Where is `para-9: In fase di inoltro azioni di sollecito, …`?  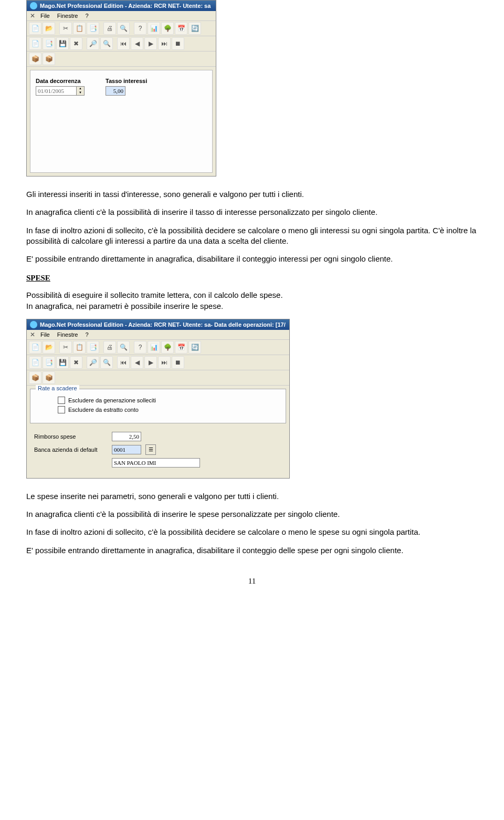 para-9: In fase di inoltro azioni di sollecito, … is located at coordinates (252, 532).